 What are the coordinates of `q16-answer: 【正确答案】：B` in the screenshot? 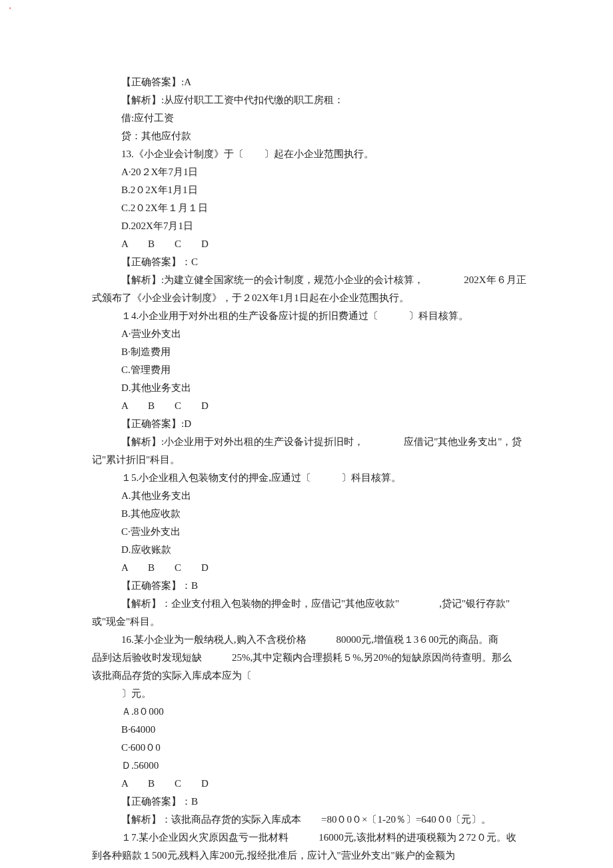 It's located at (309, 802).